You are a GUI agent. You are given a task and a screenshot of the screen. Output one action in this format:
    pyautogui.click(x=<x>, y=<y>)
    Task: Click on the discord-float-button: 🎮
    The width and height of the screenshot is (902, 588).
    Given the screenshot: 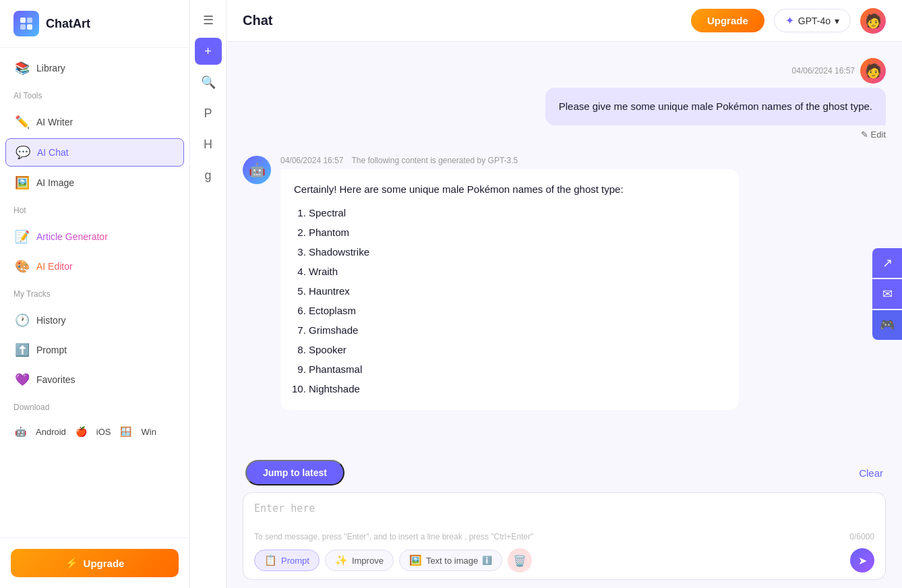 What is the action you would take?
    pyautogui.click(x=887, y=325)
    